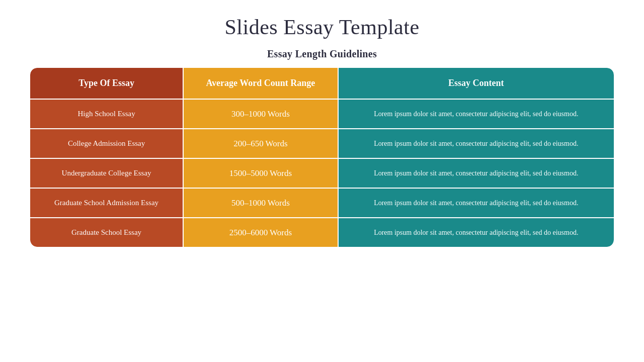  Describe the element at coordinates (261, 144) in the screenshot. I see `cell-word-count: 200–650 Words` at that location.